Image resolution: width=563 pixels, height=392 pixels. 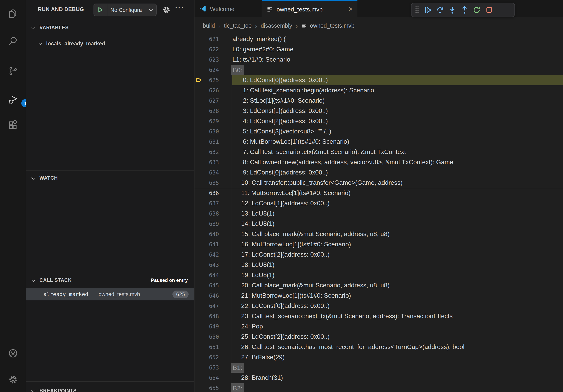 What do you see at coordinates (207, 224) in the screenshot?
I see `line-number: 639` at bounding box center [207, 224].